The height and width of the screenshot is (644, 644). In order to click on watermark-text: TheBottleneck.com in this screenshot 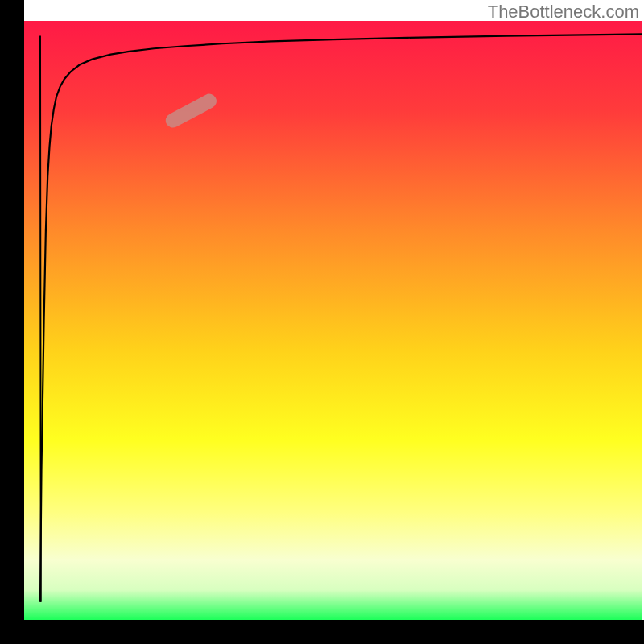, I will do `click(564, 12)`.